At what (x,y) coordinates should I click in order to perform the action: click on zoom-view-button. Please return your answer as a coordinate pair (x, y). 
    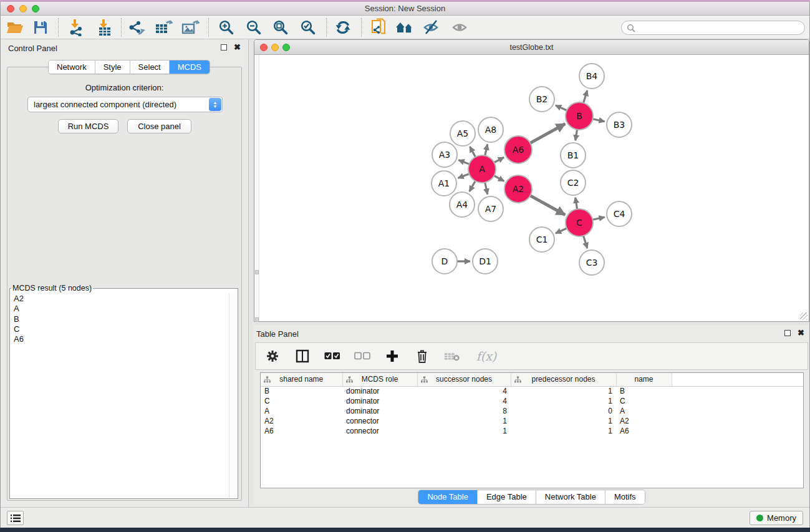
    Looking at the image, I should click on (286, 47).